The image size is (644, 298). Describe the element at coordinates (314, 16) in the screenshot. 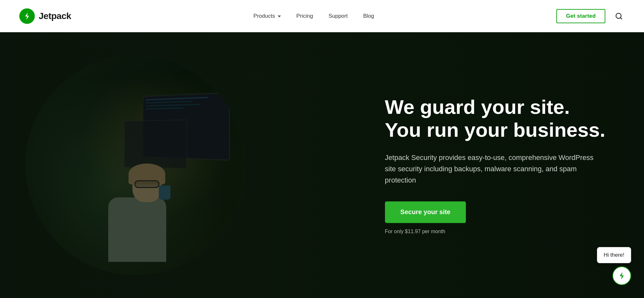

I see `main-nav: Products Pricing Support Blog` at that location.